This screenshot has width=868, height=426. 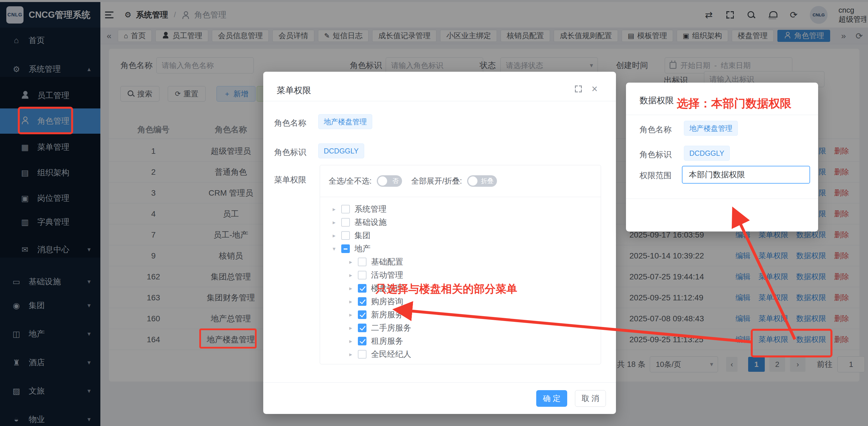 I want to click on cancel-button: 取 消, so click(x=590, y=398).